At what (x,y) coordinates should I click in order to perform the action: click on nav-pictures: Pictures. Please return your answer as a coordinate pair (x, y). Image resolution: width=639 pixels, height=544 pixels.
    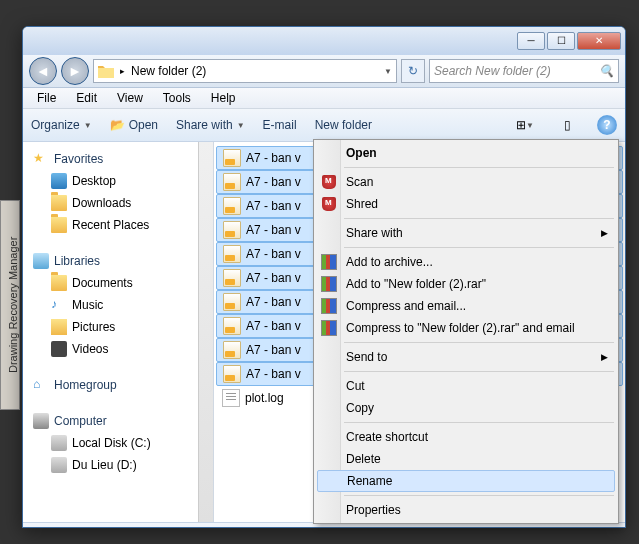
    Looking at the image, I should click on (118, 327).